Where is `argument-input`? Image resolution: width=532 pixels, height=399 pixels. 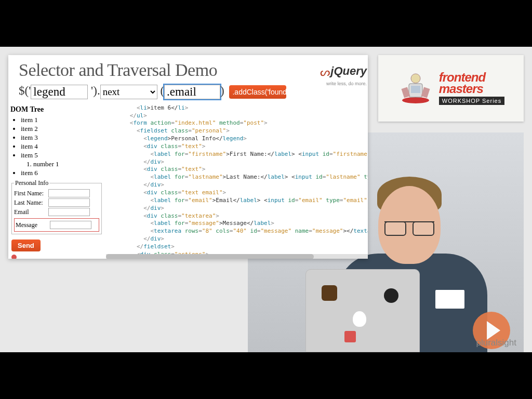
argument-input is located at coordinates (192, 92).